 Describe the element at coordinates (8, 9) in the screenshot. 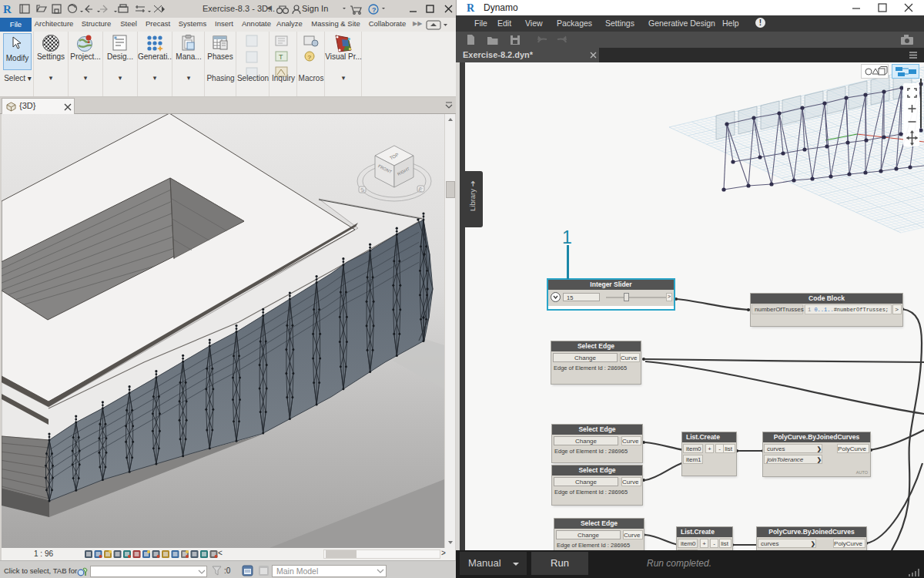

I see `svg-text: R` at that location.